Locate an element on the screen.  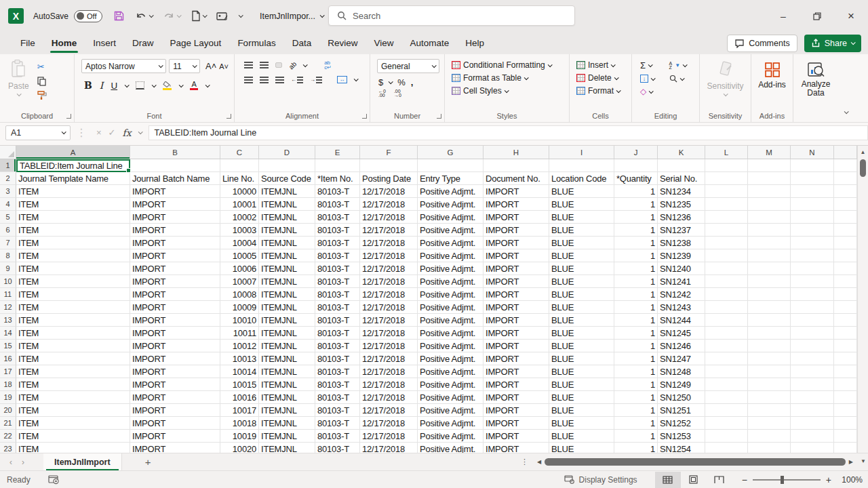
row-header-12: 12 is located at coordinates (8, 308).